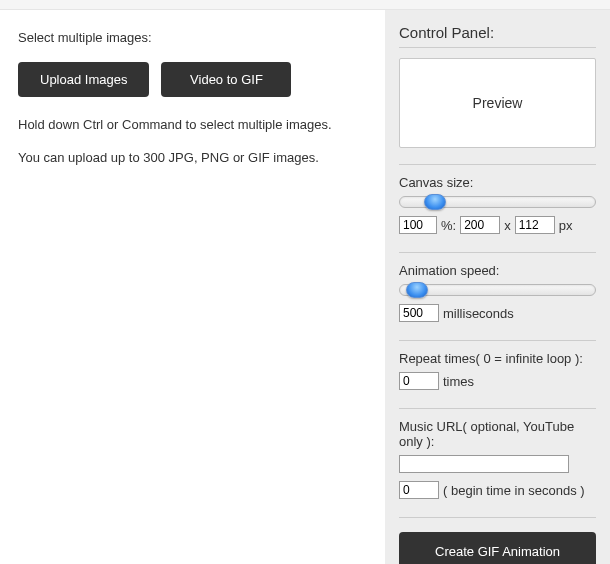  What do you see at coordinates (566, 226) in the screenshot?
I see `px-label: px` at bounding box center [566, 226].